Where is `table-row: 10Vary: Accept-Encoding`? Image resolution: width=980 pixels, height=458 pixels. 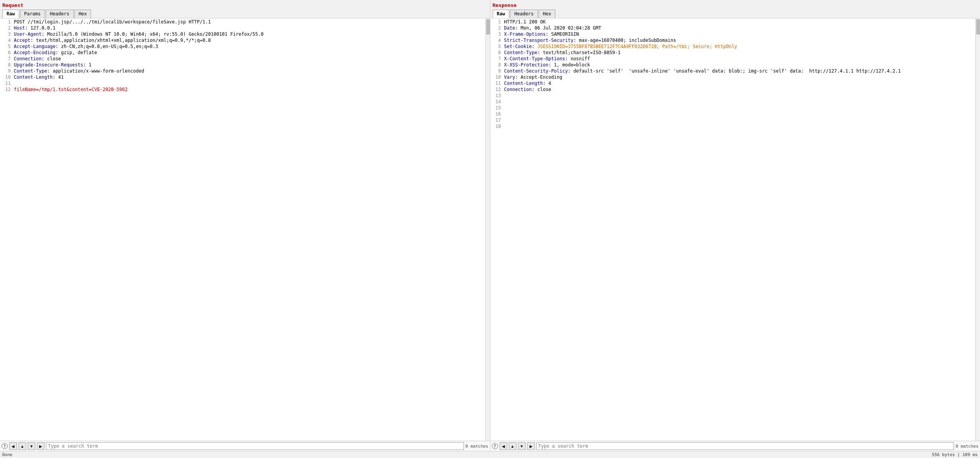 table-row: 10Vary: Accept-Encoding is located at coordinates (733, 78).